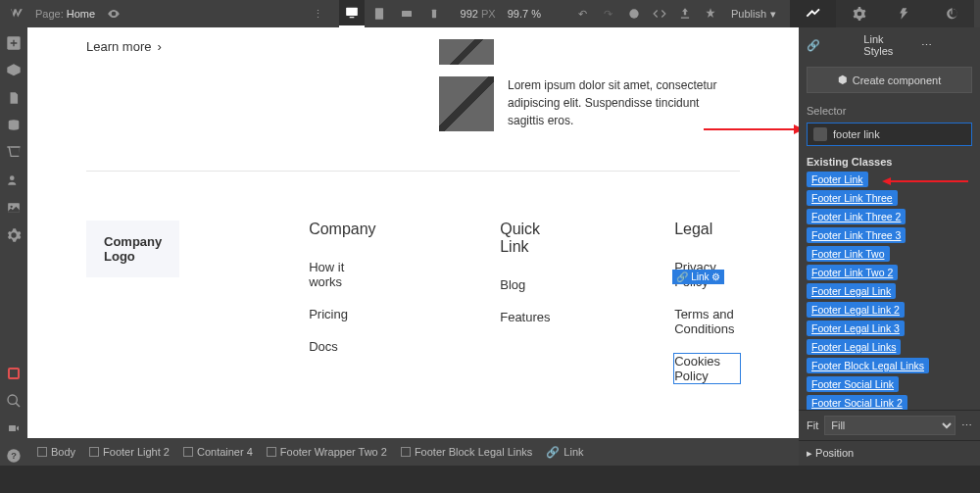 This screenshot has width=980, height=493. I want to click on style-panel-header: 🔗 Link Styles ⋯, so click(890, 45).